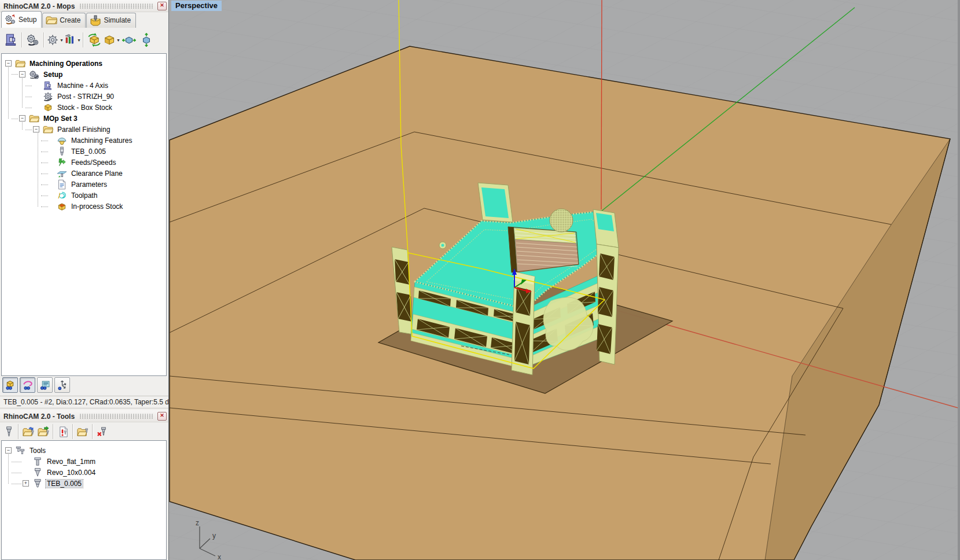 This screenshot has height=560, width=960. Describe the element at coordinates (219, 557) in the screenshot. I see `axis-label-x: x` at that location.